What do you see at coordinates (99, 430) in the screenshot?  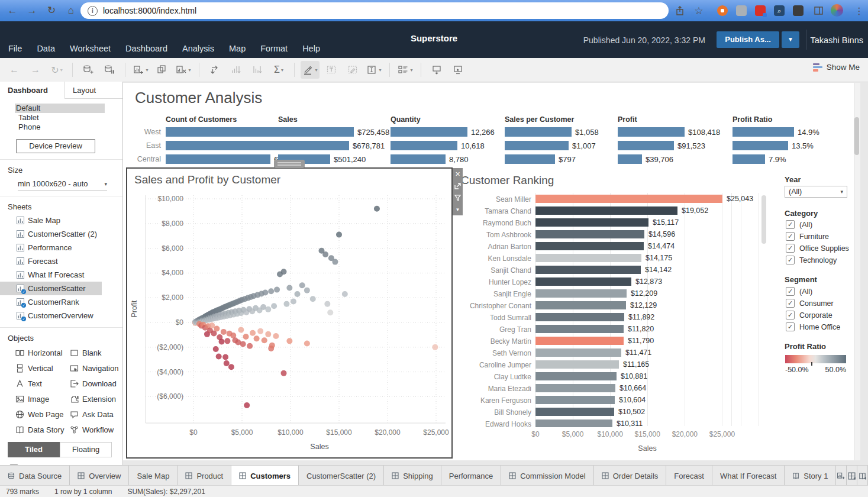 I see `object-workflow: Workflow` at bounding box center [99, 430].